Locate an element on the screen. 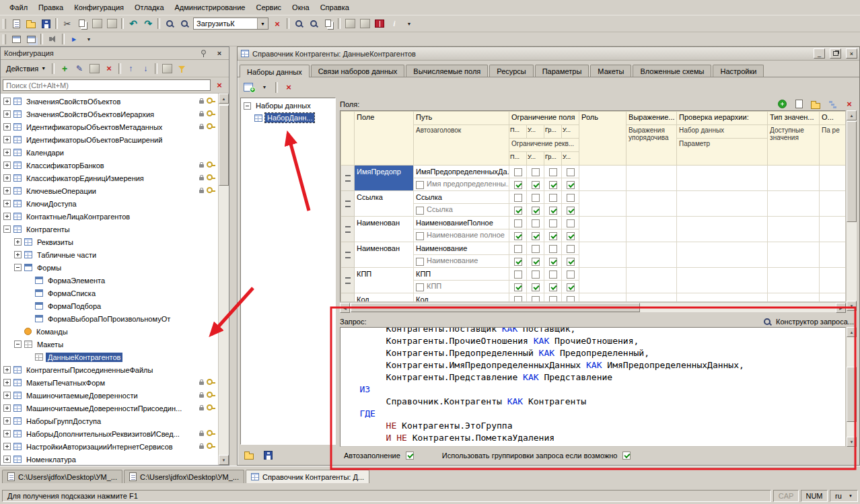  tree-item: КонтрагентыПрисоединенныеФайлы is located at coordinates (109, 370).